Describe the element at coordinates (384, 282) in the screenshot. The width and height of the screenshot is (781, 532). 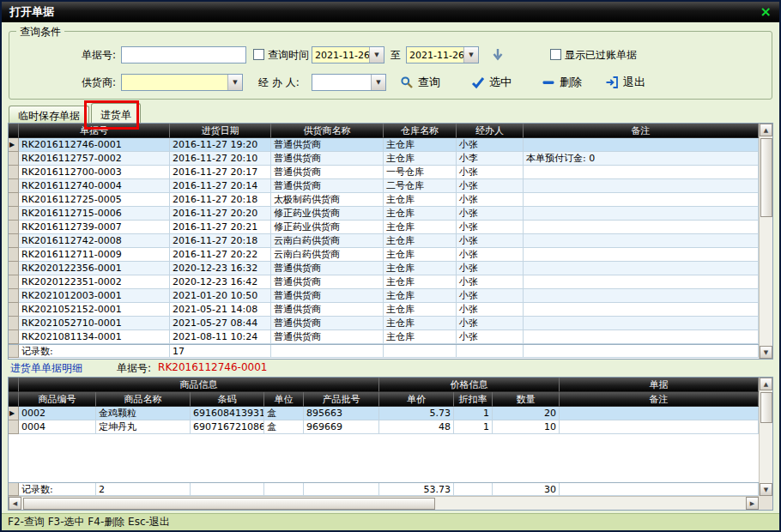
I see `table-row: RK2020122351-00022020-12-23 16:42普通供货商主仓…` at that location.